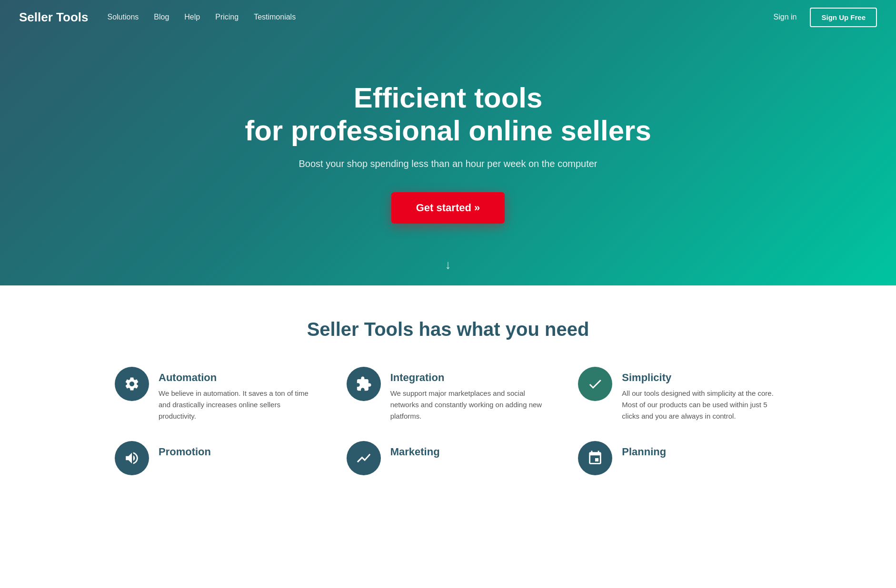 The height and width of the screenshot is (588, 896). What do you see at coordinates (53, 17) in the screenshot?
I see `site-logo: Seller Tools` at bounding box center [53, 17].